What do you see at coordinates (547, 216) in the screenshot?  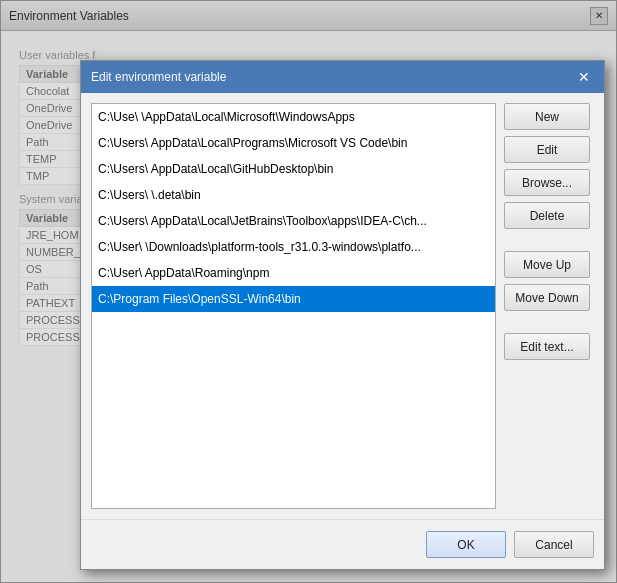 I see `delete-button: Delete` at bounding box center [547, 216].